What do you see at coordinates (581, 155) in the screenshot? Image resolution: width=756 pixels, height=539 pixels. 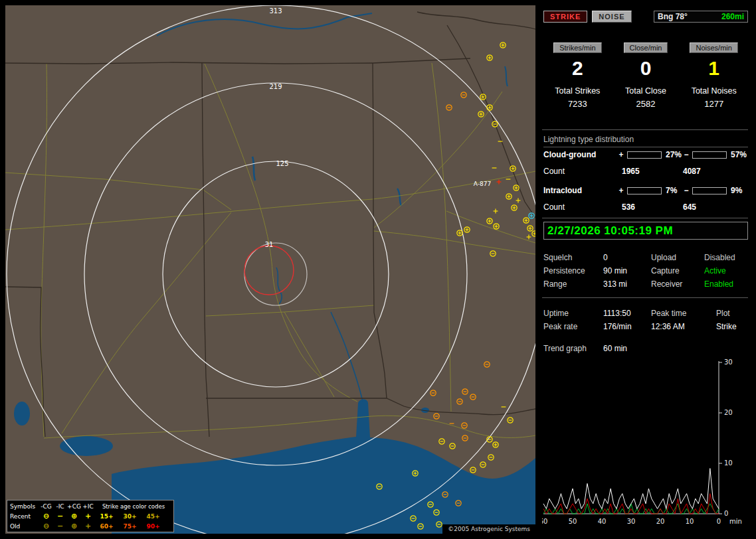 I see `cloud-ground-label: Cloud-ground` at bounding box center [581, 155].